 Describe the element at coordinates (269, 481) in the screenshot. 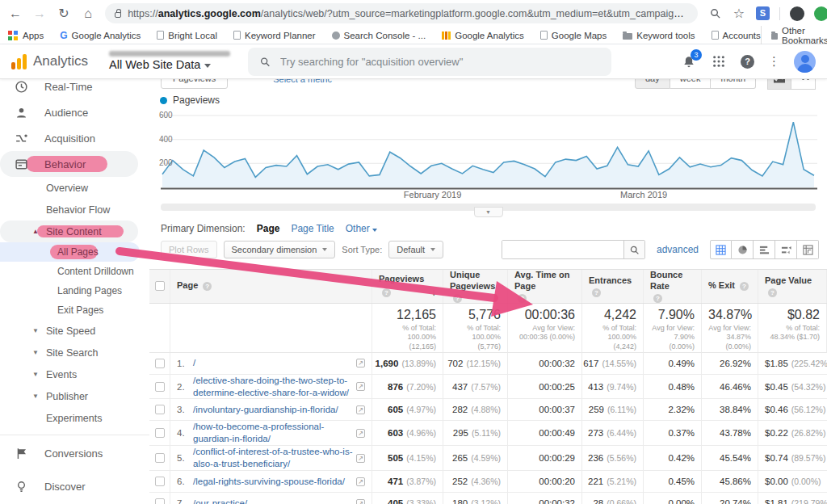

I see `page-link: /legal-rights-surviving-spouse-florida/` at that location.